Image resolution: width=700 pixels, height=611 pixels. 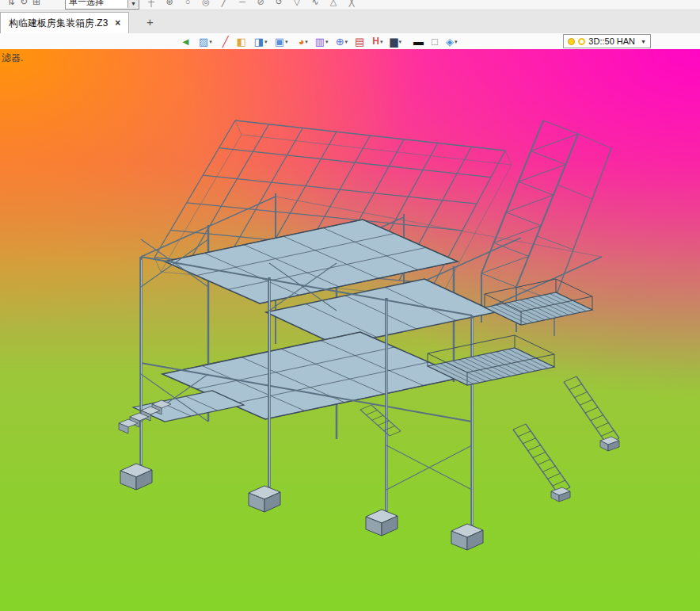 What do you see at coordinates (315, 3) in the screenshot?
I see `sketch-spline-icon: ∿` at bounding box center [315, 3].